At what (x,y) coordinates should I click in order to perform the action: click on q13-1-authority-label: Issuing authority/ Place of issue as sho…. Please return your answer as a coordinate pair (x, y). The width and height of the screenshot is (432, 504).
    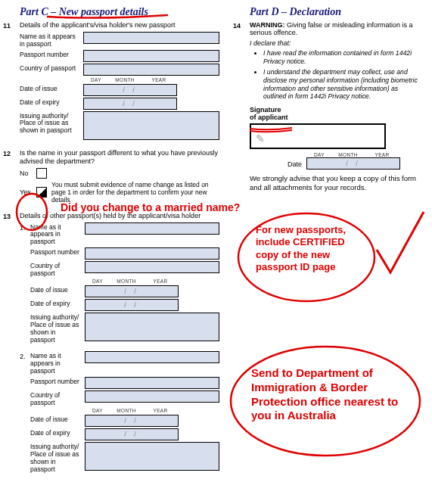
    Looking at the image, I should click on (57, 328).